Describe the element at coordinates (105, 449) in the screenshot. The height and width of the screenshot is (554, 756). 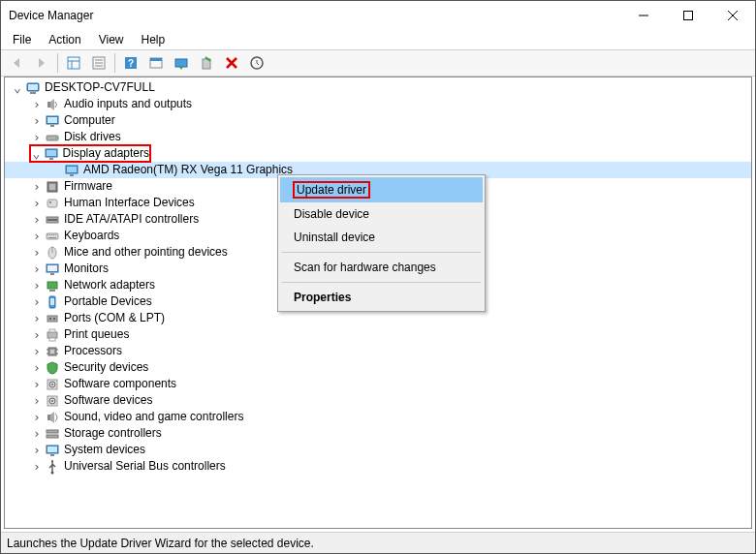
I see `category-label: System devices` at that location.